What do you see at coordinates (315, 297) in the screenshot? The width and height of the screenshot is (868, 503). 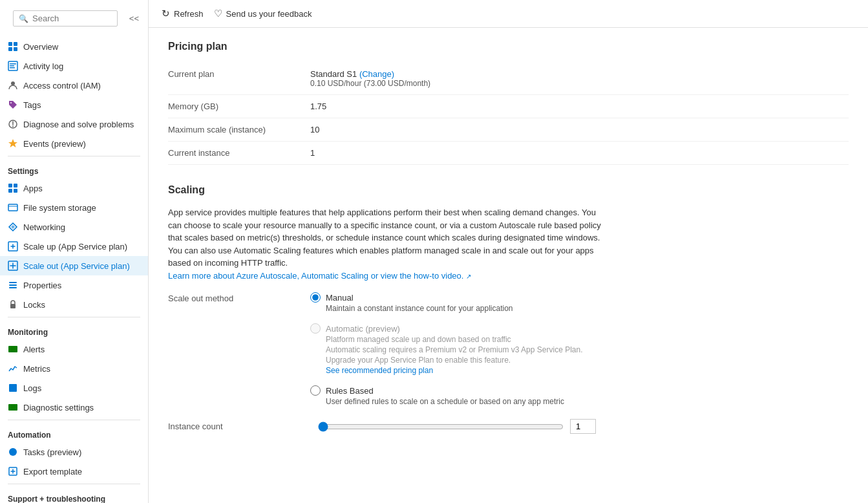 I see `manual-radio` at bounding box center [315, 297].